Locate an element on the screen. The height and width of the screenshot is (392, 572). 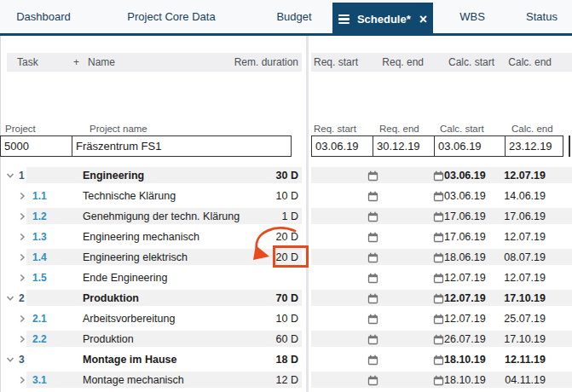
tab-status: Status is located at coordinates (542, 17).